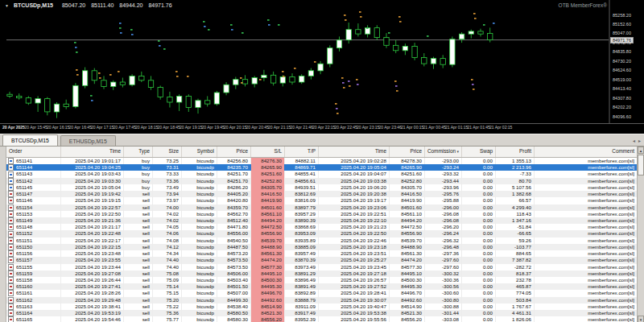 This screenshot has width=644, height=322. I want to click on cell-open-price: 84503.40, so click(234, 280).